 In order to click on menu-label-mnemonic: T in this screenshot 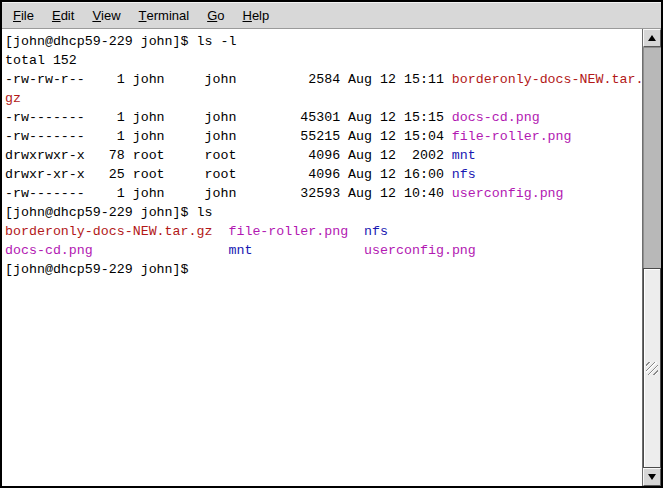, I will do `click(143, 16)`.